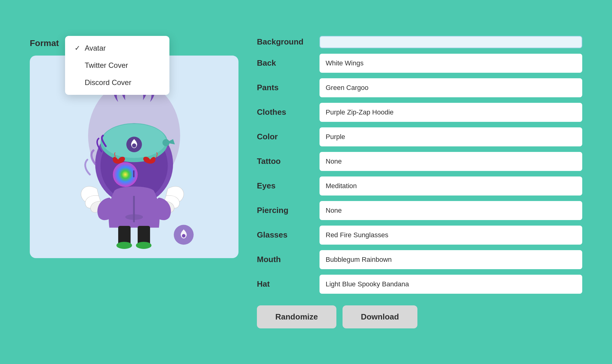 Image resolution: width=612 pixels, height=364 pixels. What do you see at coordinates (420, 211) in the screenshot?
I see `trait-row-piercing: Piercing None` at bounding box center [420, 211].